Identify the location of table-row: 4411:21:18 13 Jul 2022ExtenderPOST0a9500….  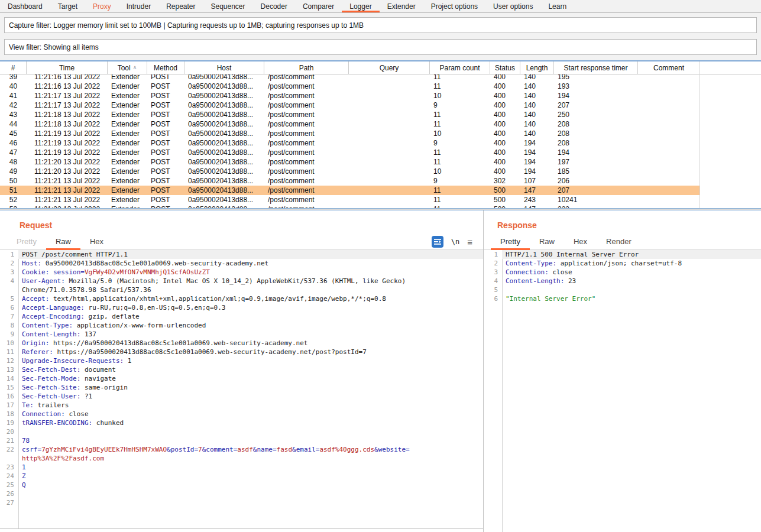
(381, 124).